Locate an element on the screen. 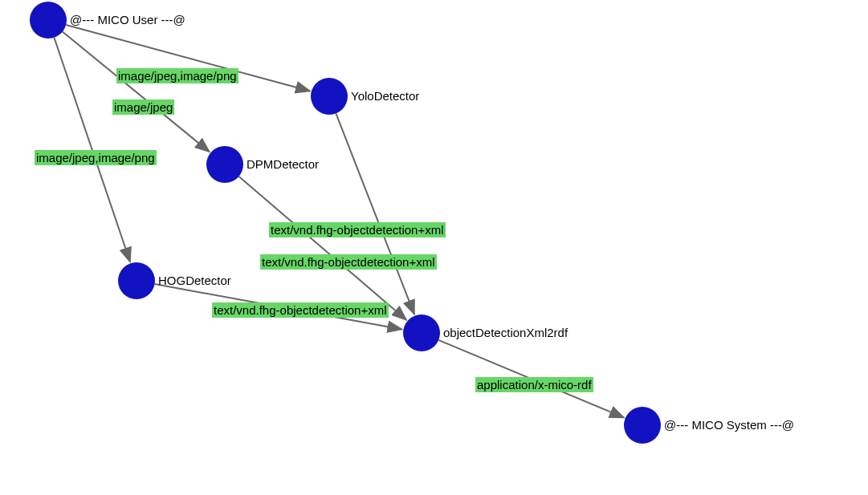 The image size is (868, 495). edge-label-xml2rdf-to-system: application/x-mico-rdf is located at coordinates (535, 385).